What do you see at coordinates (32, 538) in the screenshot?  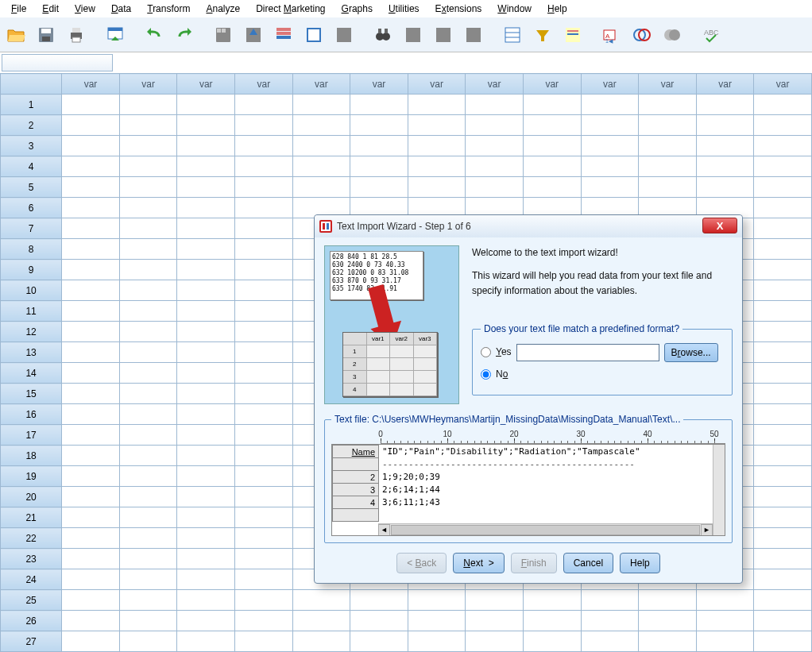 I see `row-header: 22` at bounding box center [32, 538].